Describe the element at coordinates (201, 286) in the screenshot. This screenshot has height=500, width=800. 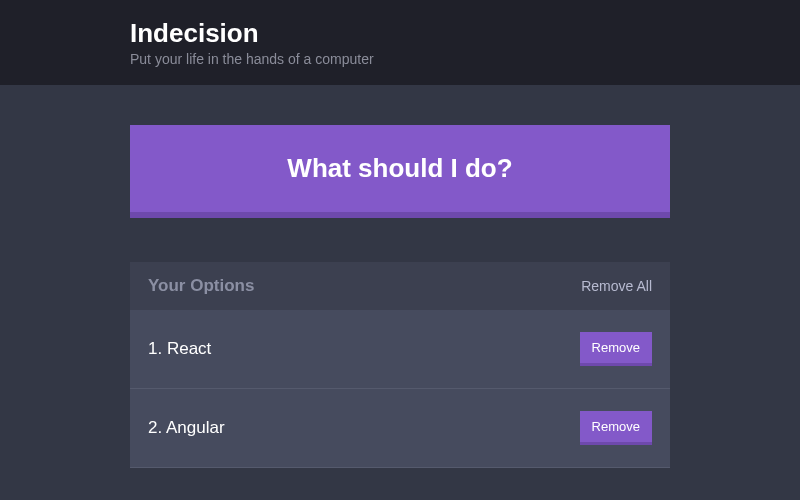
I see `options-title: Your Options` at that location.